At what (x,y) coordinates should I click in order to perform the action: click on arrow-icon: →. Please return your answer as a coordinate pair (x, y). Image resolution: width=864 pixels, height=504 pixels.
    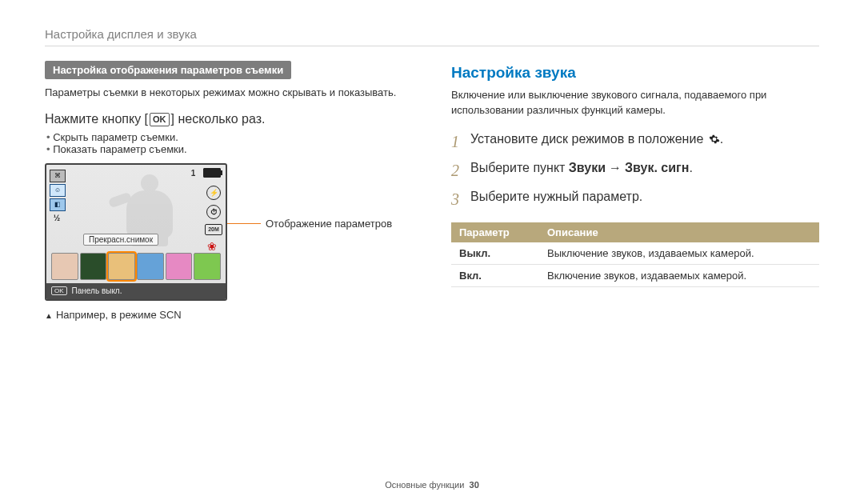
    Looking at the image, I should click on (615, 168).